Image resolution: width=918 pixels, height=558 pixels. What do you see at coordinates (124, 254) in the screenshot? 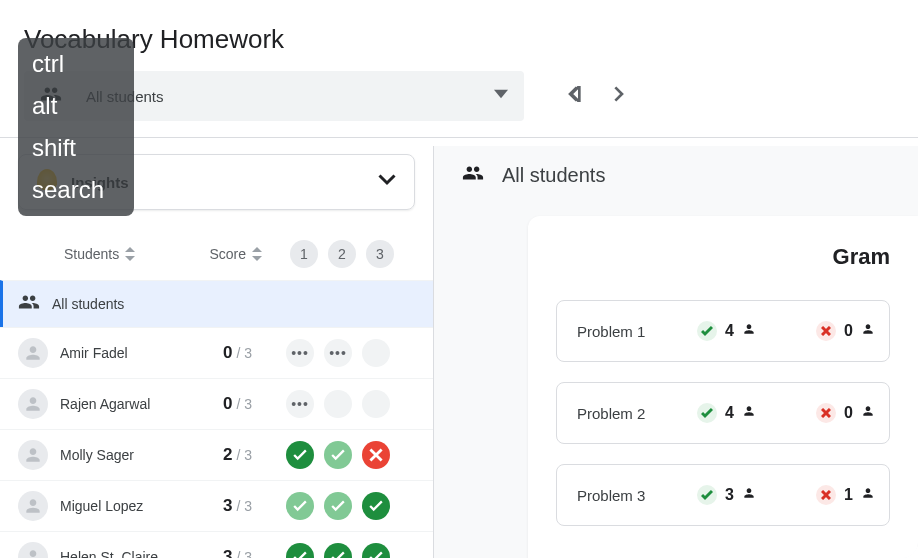
I see `column-students: Students` at bounding box center [124, 254].